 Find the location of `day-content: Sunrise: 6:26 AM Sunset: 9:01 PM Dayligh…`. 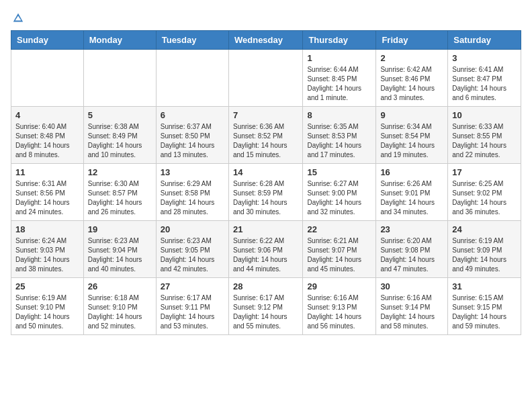

day-content: Sunrise: 6:26 AM Sunset: 9:01 PM Dayligh… is located at coordinates (412, 198).